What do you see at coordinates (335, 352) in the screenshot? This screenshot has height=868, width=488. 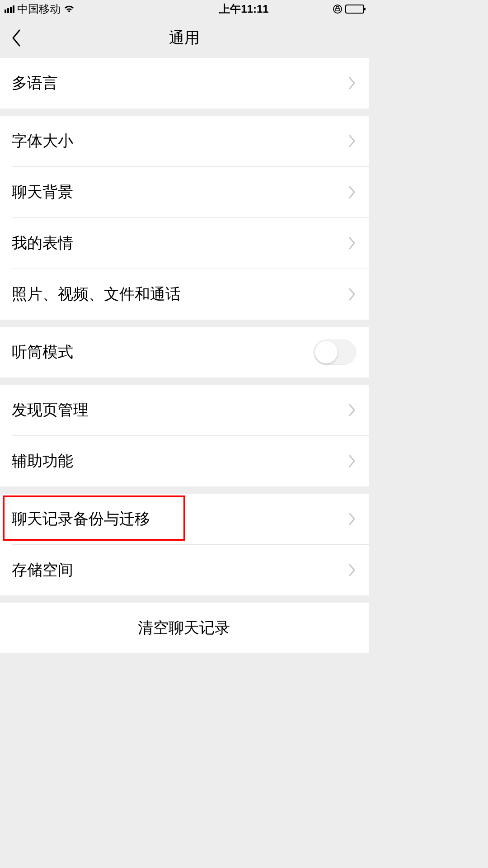 I see `toggle-switch` at bounding box center [335, 352].